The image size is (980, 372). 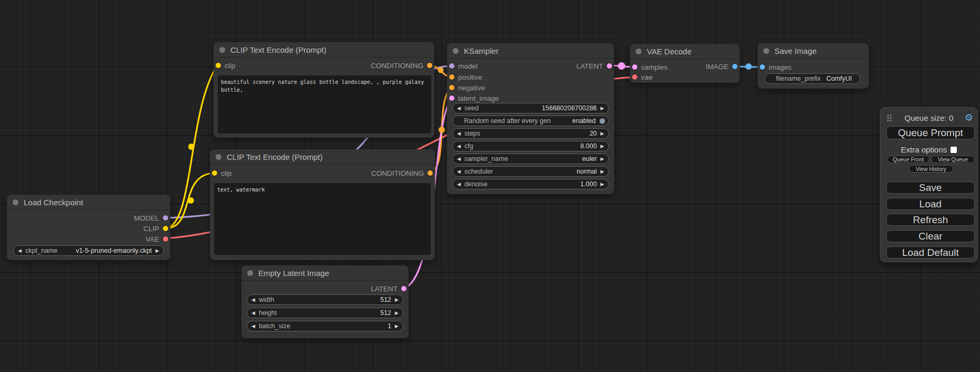 I want to click on node-ksampler: KSampler model positive negative latent_…, so click(x=530, y=119).